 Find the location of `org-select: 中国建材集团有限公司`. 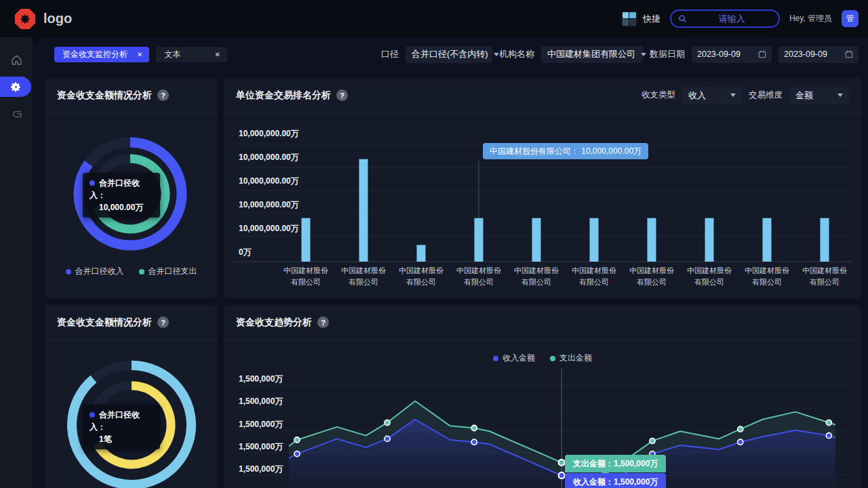

org-select: 中国建材集团有限公司 is located at coordinates (592, 54).